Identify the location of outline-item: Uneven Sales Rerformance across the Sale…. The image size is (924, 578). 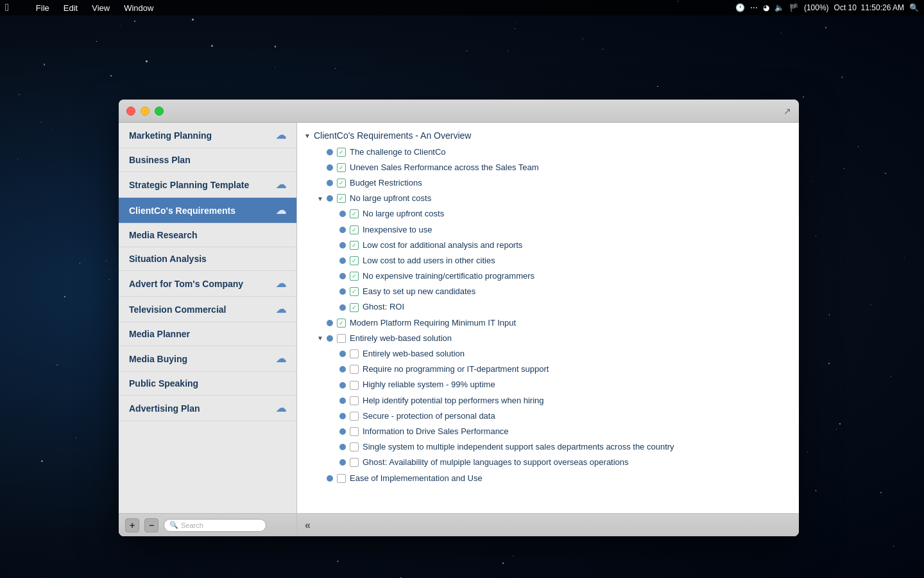
(548, 168).